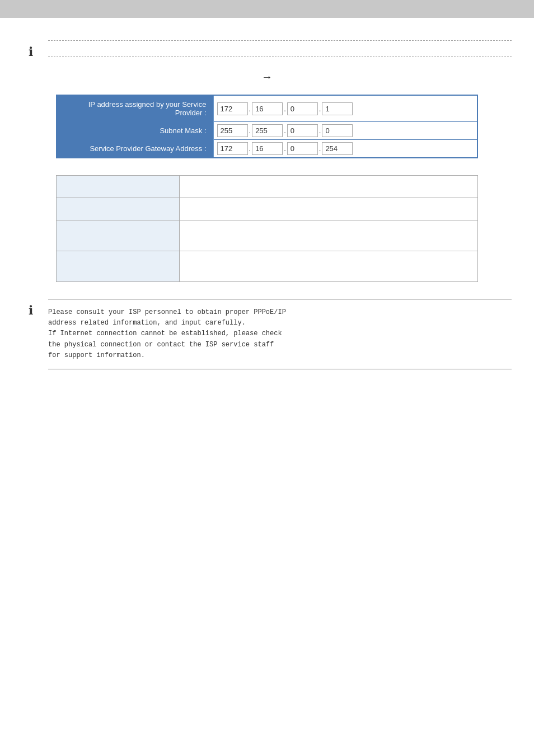  Describe the element at coordinates (267, 228) in the screenshot. I see `second-table-wrapper` at that location.